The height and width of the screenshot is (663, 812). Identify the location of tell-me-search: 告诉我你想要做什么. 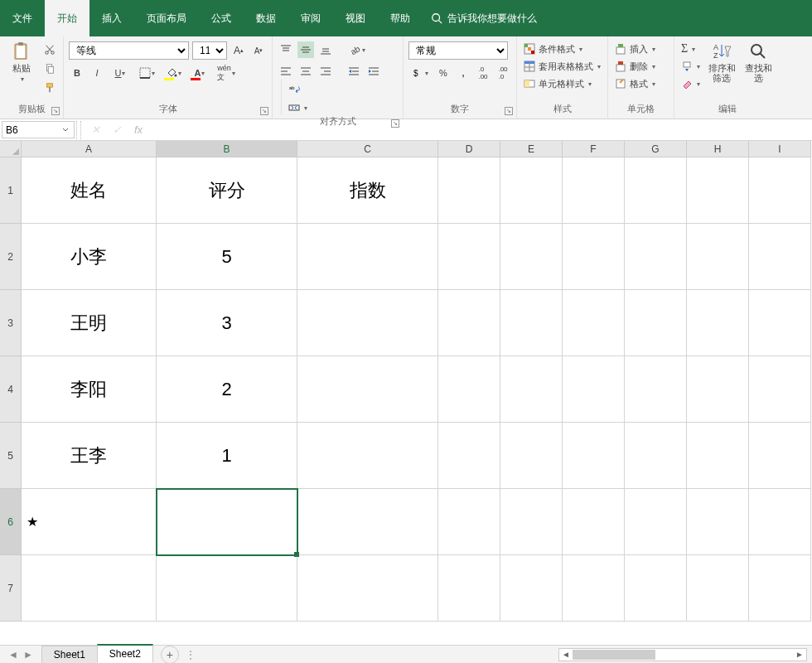
(484, 18).